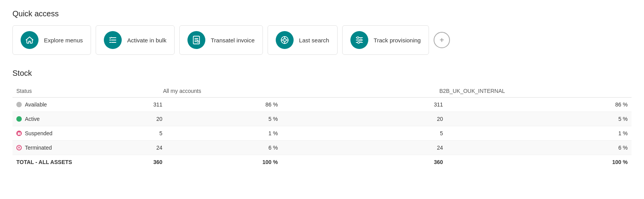  Describe the element at coordinates (380, 148) in the screenshot. I see `terminated-num2: 24` at that location.